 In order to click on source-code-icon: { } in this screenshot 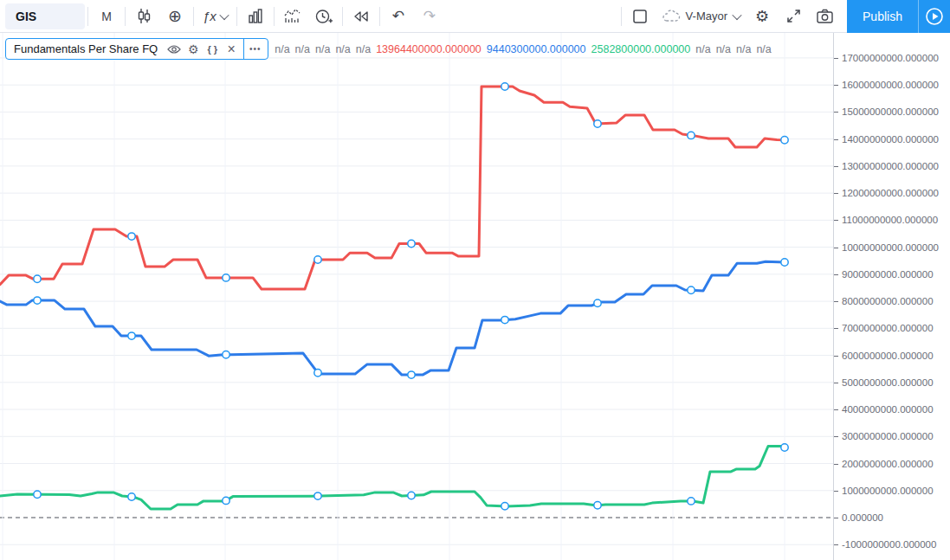, I will do `click(212, 48)`.